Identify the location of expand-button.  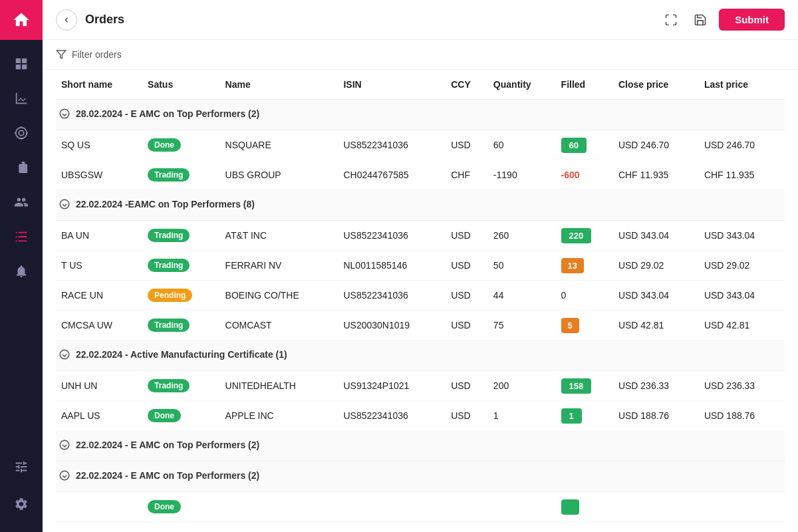
(671, 20).